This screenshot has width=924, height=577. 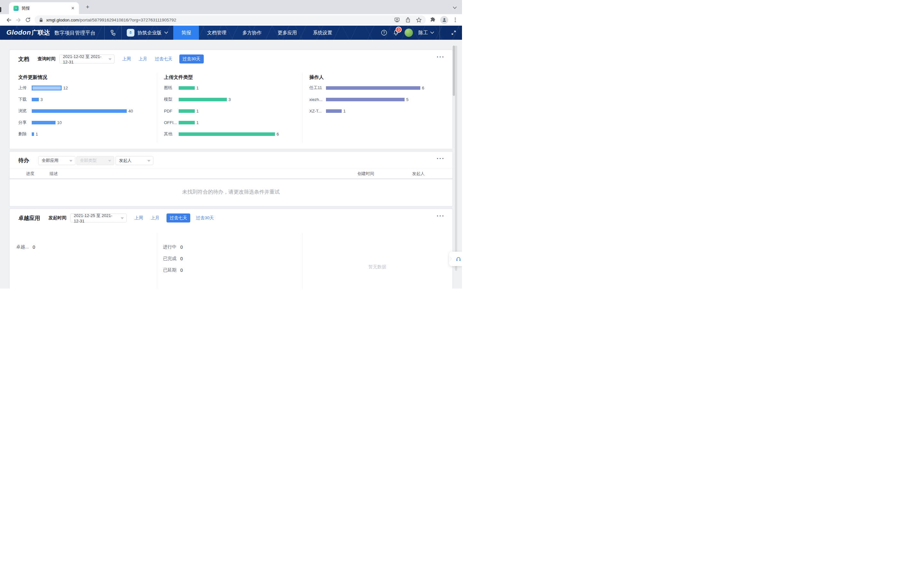 I want to click on bar-value: 10, so click(x=60, y=123).